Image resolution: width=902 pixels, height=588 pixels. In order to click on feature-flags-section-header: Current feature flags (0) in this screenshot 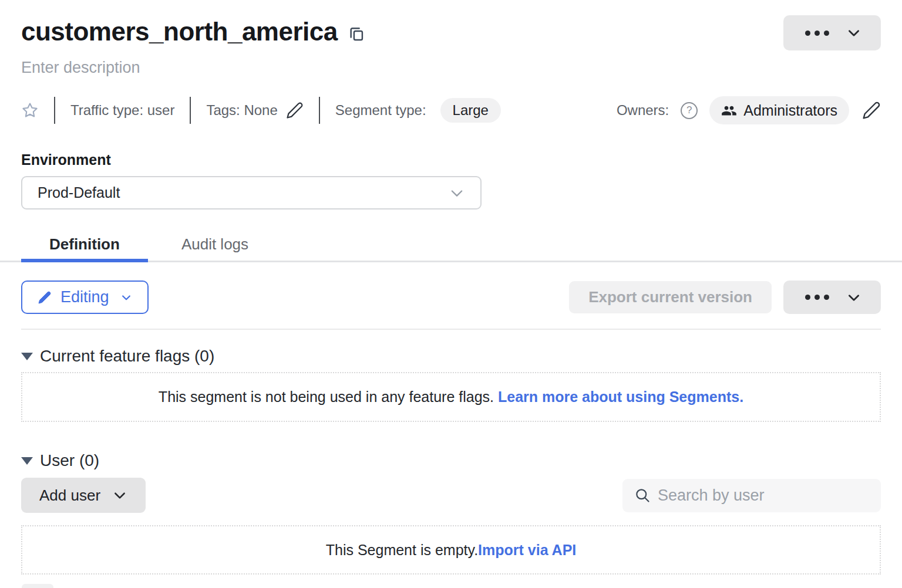, I will do `click(451, 356)`.